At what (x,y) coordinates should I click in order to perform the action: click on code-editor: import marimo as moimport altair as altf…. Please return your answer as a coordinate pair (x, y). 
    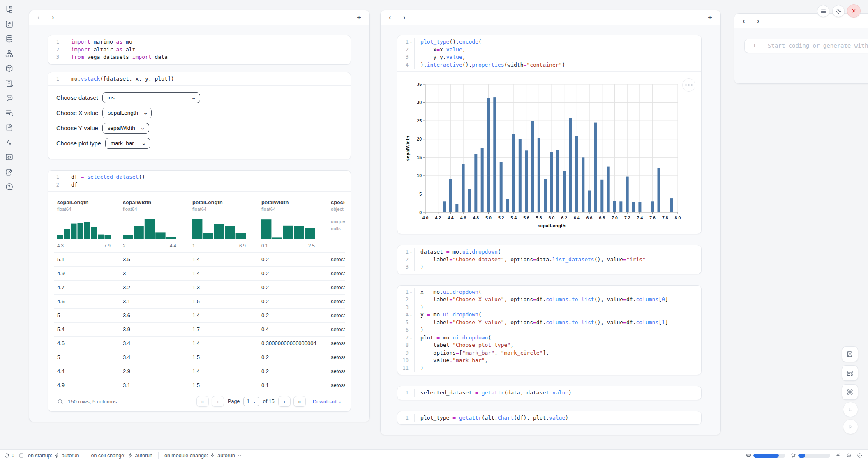
    Looking at the image, I should click on (119, 50).